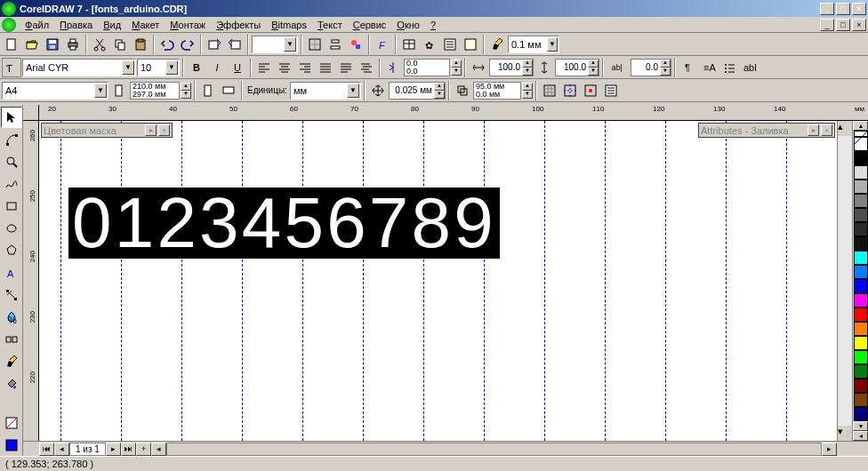 The width and height of the screenshot is (868, 471). I want to click on palette-up-button: ▴, so click(861, 126).